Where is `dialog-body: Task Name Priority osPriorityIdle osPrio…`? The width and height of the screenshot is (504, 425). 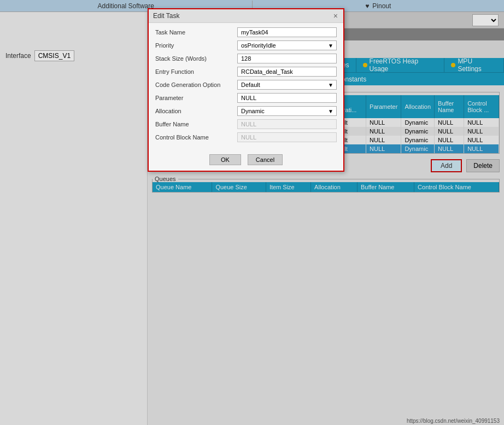
dialog-body: Task Name Priority osPriorityIdle osPrio… is located at coordinates (246, 86).